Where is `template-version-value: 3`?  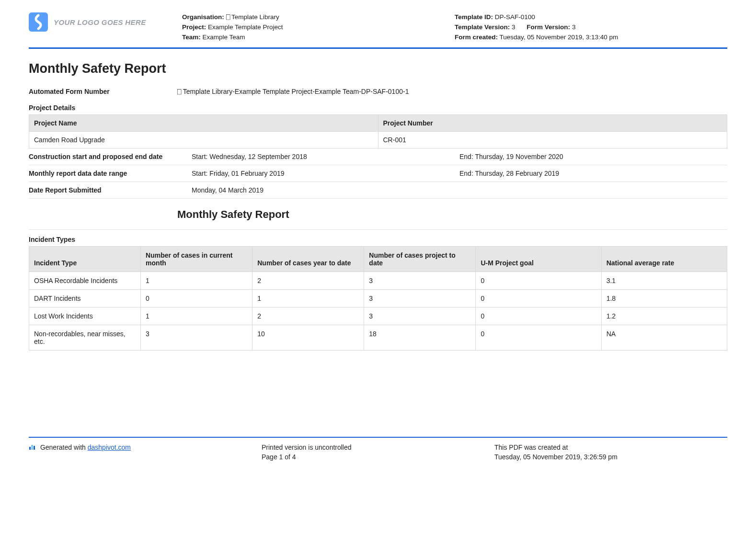
template-version-value: 3 is located at coordinates (514, 27).